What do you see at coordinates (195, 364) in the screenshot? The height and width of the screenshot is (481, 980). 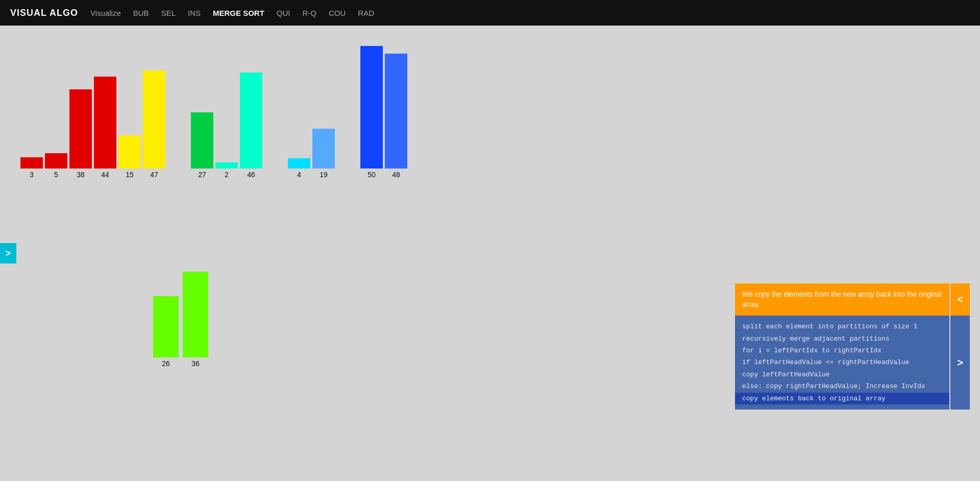 I see `bottom-bar-label: 36` at bounding box center [195, 364].